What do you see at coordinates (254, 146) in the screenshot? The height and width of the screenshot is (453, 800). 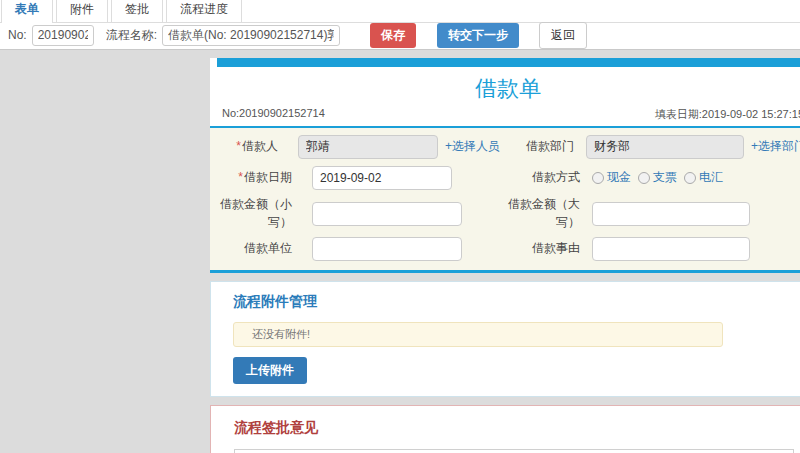 I see `borrower-label: *借款人` at bounding box center [254, 146].